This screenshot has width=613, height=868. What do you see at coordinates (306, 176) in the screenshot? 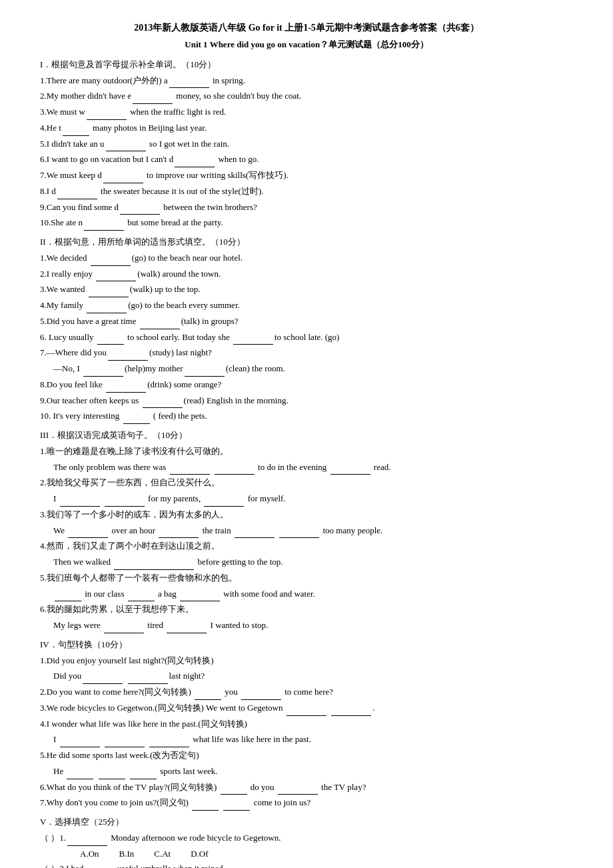
I see `I-item-7: 7.We must keep d to improve our writing …` at bounding box center [306, 176].